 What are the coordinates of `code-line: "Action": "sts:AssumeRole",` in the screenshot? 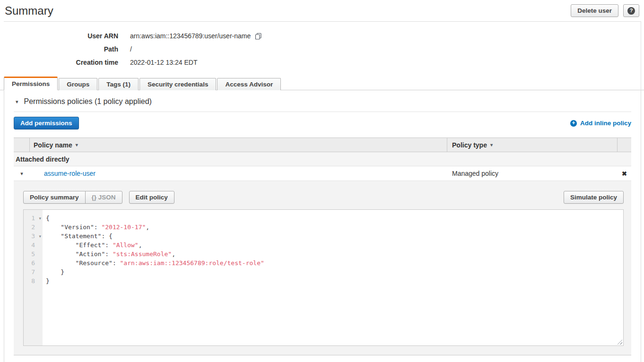 It's located at (155, 254).